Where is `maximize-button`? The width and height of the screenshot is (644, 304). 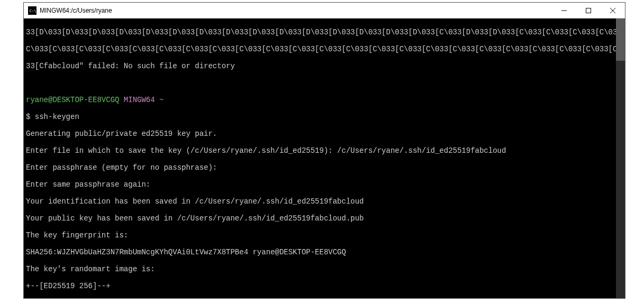
maximize-button is located at coordinates (588, 11).